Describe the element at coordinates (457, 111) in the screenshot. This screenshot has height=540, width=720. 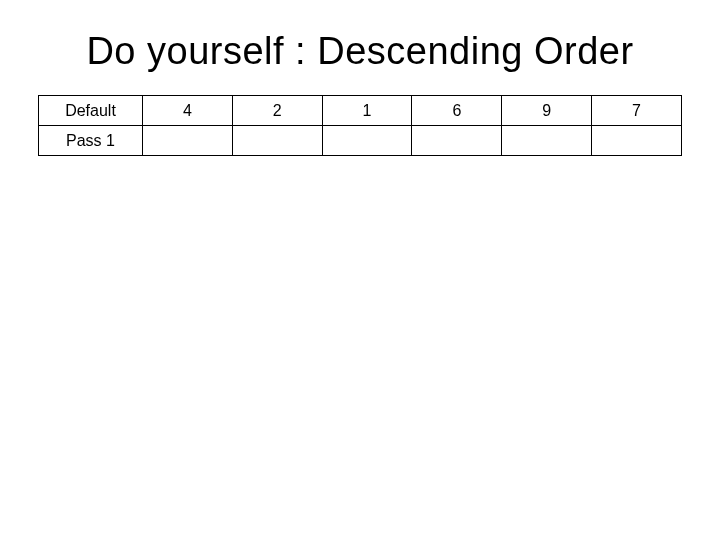
I see `cell: 6` at that location.